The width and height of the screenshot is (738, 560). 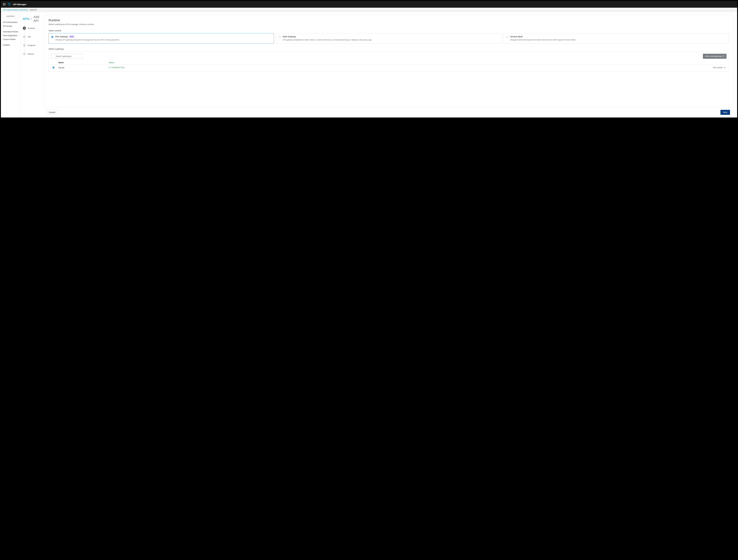 I want to click on gateway-search-input, so click(x=67, y=56).